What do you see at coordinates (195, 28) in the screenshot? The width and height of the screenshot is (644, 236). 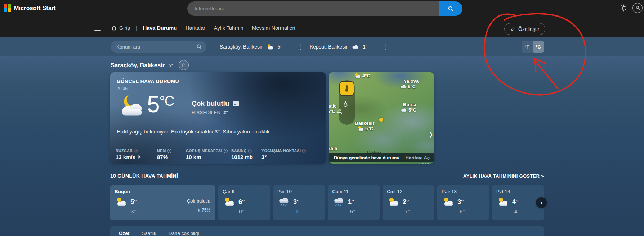 I see `nav-item-haritalar: Haritalar` at bounding box center [195, 28].